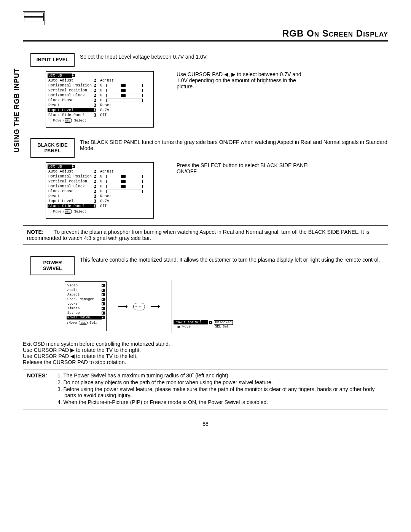 The height and width of the screenshot is (532, 411). Describe the element at coordinates (206, 362) in the screenshot. I see `instr-line: Release the CURSOR PAD to stop rotation.` at that location.